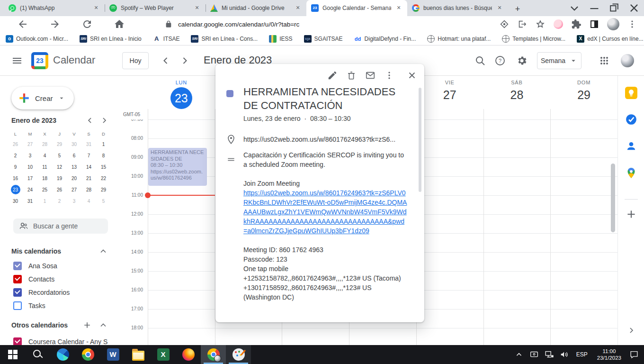  What do you see at coordinates (329, 39) in the screenshot?
I see `bookmark-label: SGAITSAE` at bounding box center [329, 39].